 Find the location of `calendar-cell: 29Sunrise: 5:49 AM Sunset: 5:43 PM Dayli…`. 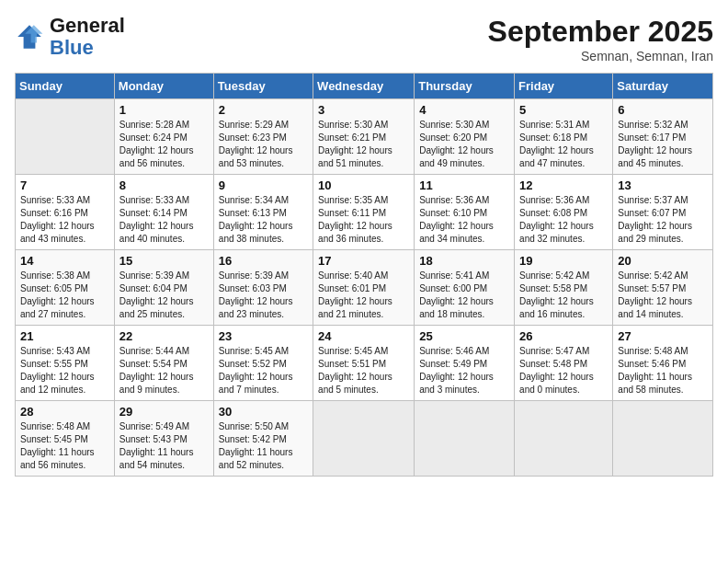

calendar-cell: 29Sunrise: 5:49 AM Sunset: 5:43 PM Dayli… is located at coordinates (164, 439).